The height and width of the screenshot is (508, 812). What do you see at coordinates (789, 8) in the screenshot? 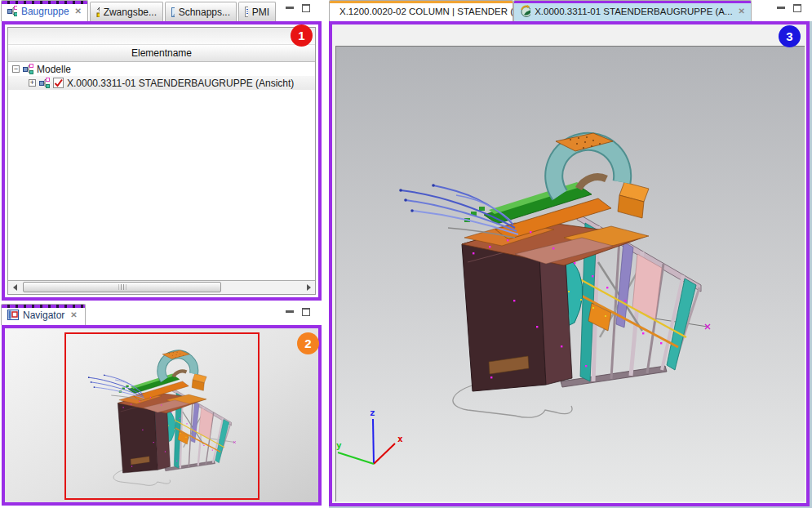
I see `viewer-minmax` at bounding box center [789, 8].